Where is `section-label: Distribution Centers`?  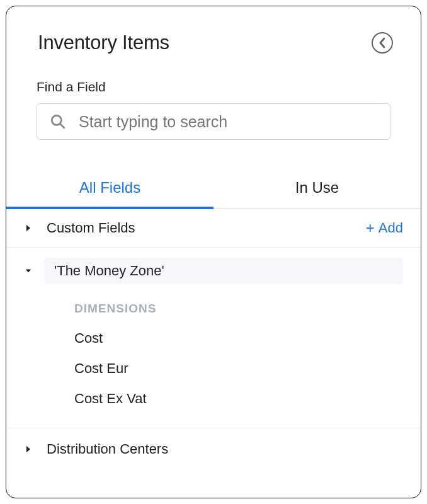
section-label: Distribution Centers is located at coordinates (225, 449).